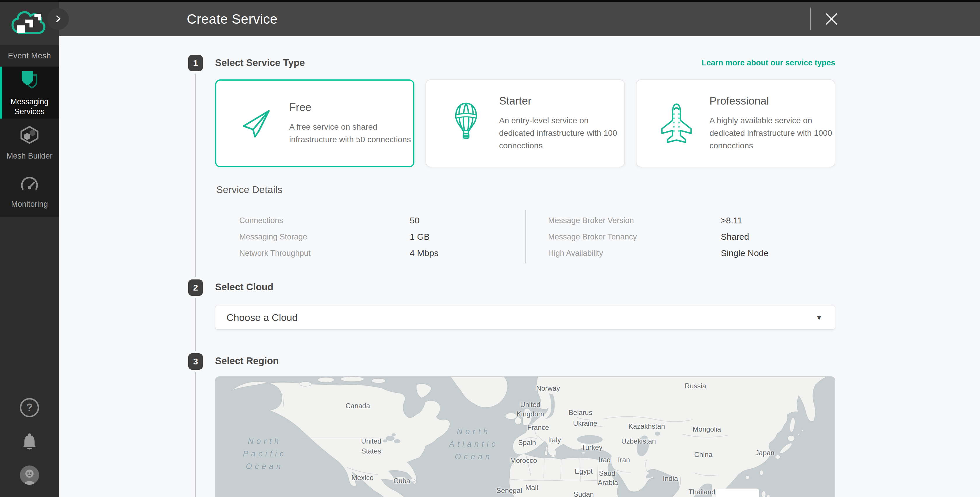 Image resolution: width=980 pixels, height=497 pixels. I want to click on card-text: Starter An entry-level service on dedica…, so click(562, 123).